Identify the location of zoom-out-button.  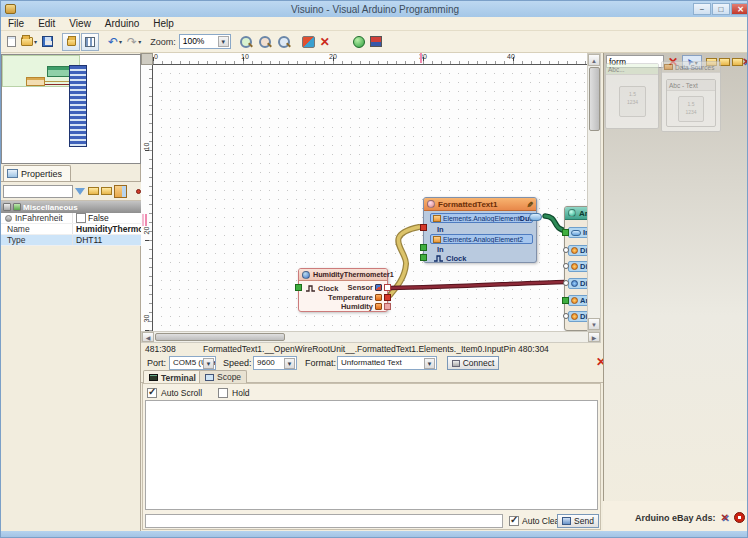
(265, 42).